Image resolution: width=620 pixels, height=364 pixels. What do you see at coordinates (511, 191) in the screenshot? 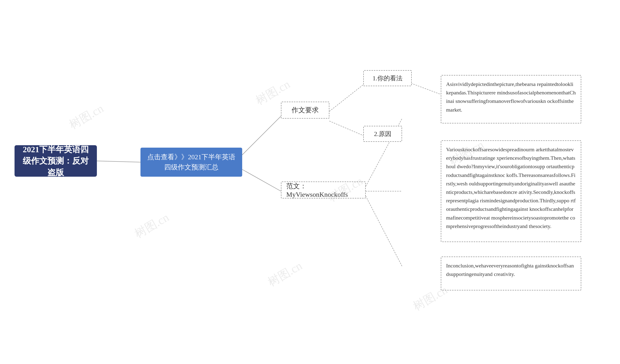
I see `text-box-2: Variousknockoffsaresowidespreadinourm ar…` at bounding box center [511, 191].